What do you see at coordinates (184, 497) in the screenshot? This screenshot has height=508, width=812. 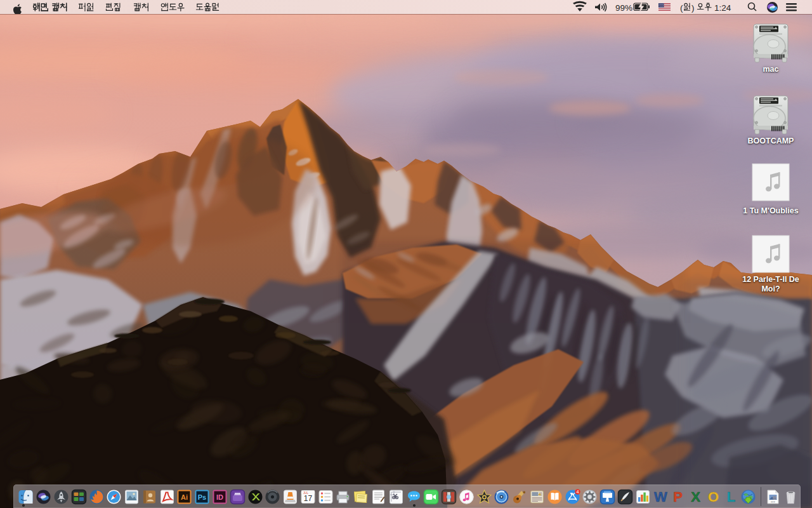 I see `svg-text: Ai` at bounding box center [184, 497].